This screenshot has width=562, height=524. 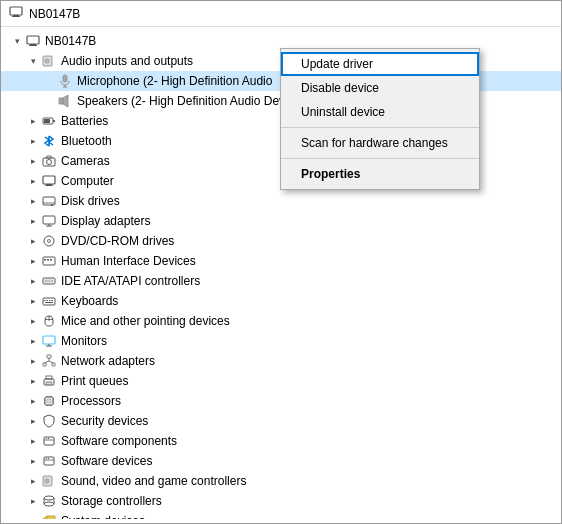 I want to click on tree-item-processors: ▸Processors, so click(x=281, y=401).